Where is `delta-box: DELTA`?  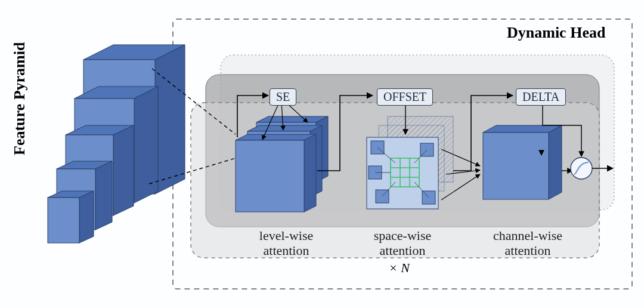 delta-box: DELTA is located at coordinates (541, 97).